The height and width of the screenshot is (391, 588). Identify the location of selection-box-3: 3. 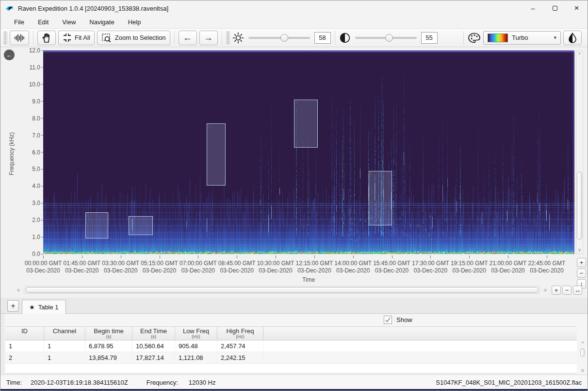
(216, 154).